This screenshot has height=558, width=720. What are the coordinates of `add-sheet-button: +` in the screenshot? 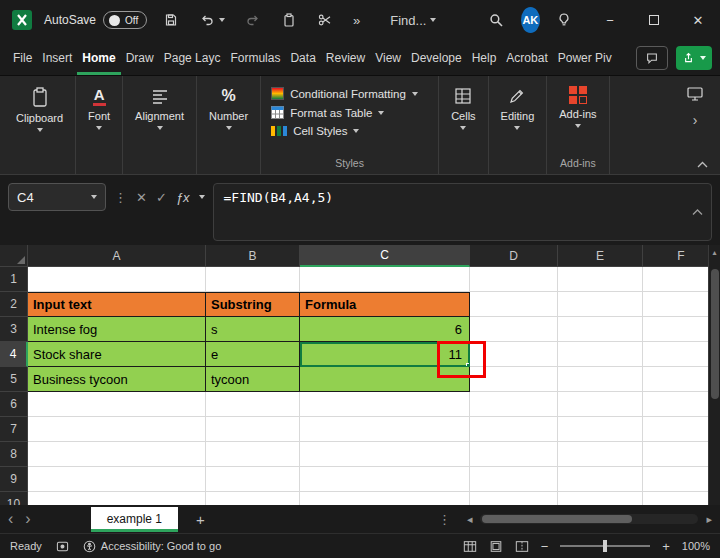 It's located at (200, 520).